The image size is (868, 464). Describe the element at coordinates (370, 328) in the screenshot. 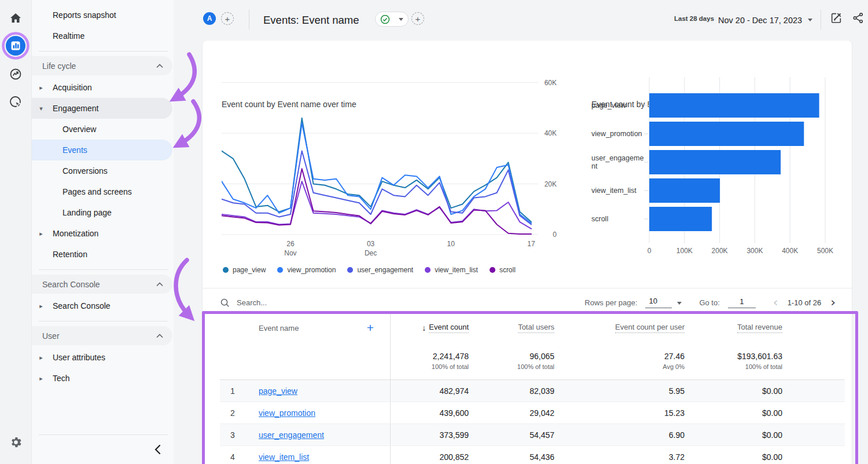

I see `add-dimension-icon: +` at that location.